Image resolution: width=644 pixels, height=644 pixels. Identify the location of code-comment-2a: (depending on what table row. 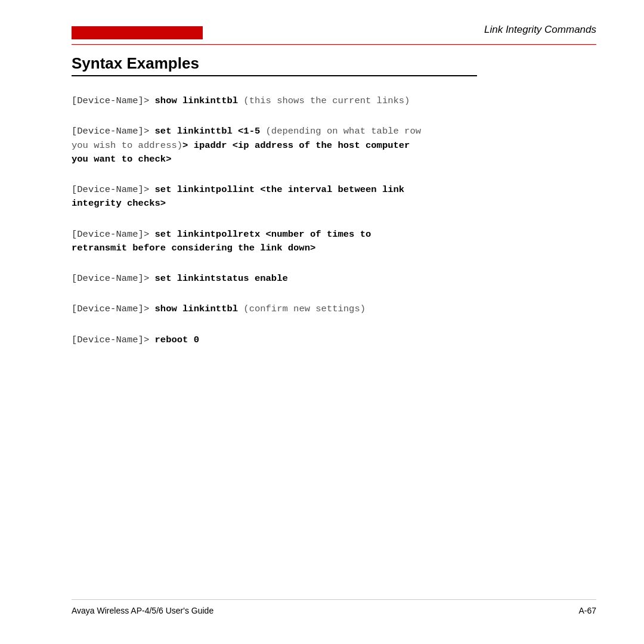
(340, 131).